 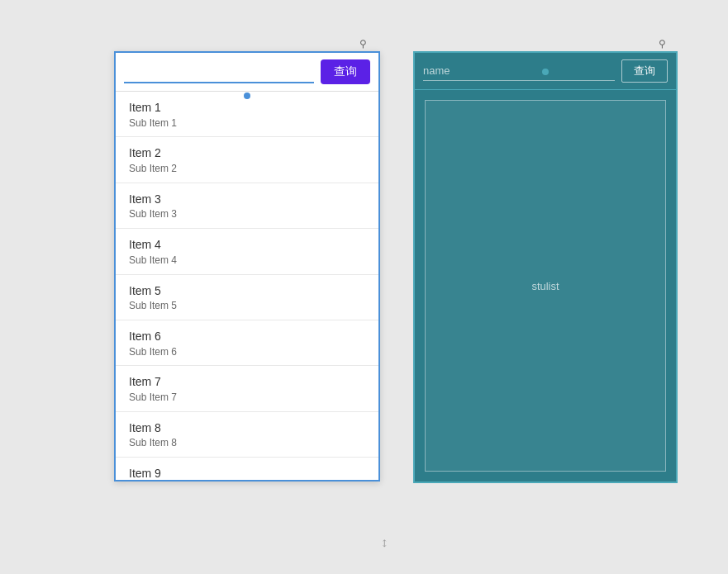 What do you see at coordinates (364, 44) in the screenshot?
I see `pin-icon-left: ⚲` at bounding box center [364, 44].